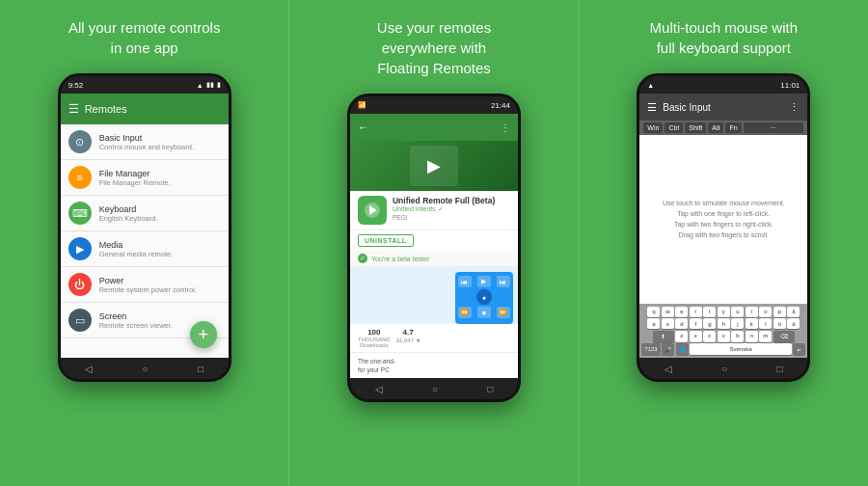 The width and height of the screenshot is (868, 486). What do you see at coordinates (654, 312) in the screenshot?
I see `key-q: q` at bounding box center [654, 312].